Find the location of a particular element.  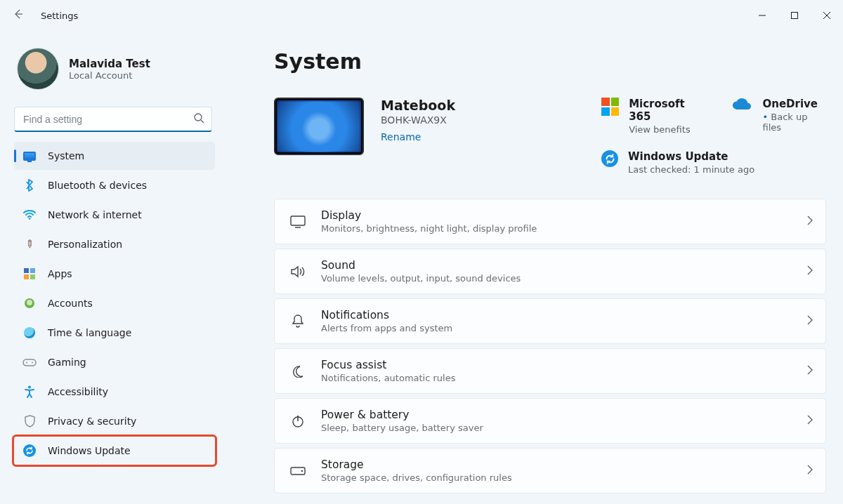

row-title: Notifications is located at coordinates (564, 315).